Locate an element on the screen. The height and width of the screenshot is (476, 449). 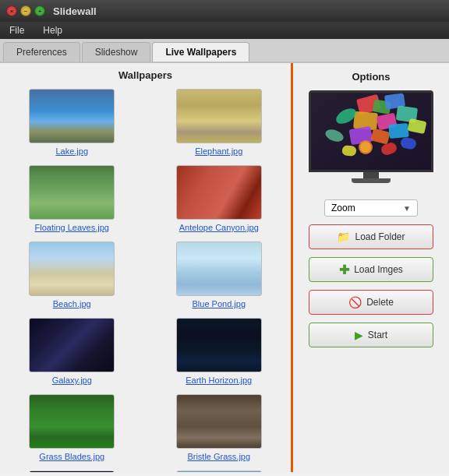
wallpapers-header: Wallpapers is located at coordinates (145, 75).